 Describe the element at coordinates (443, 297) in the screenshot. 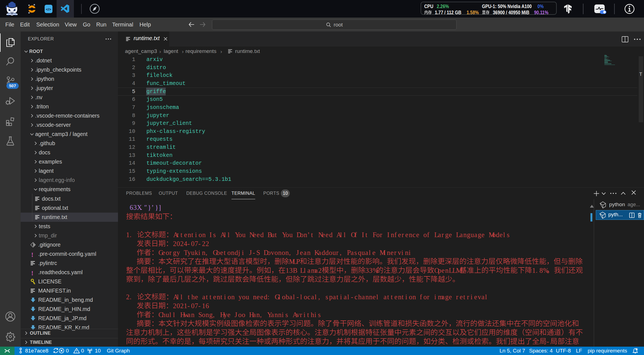

I see `svg-text: image` at that location.